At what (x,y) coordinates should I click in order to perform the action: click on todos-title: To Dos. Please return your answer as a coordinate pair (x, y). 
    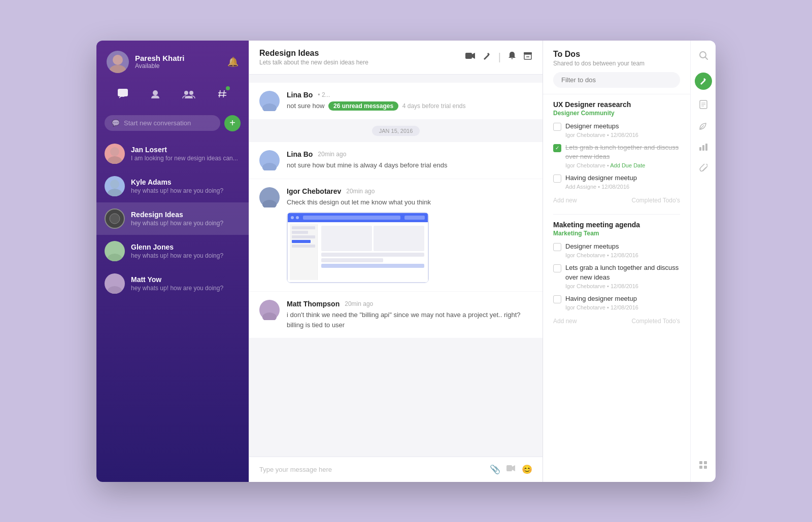
    Looking at the image, I should click on (617, 54).